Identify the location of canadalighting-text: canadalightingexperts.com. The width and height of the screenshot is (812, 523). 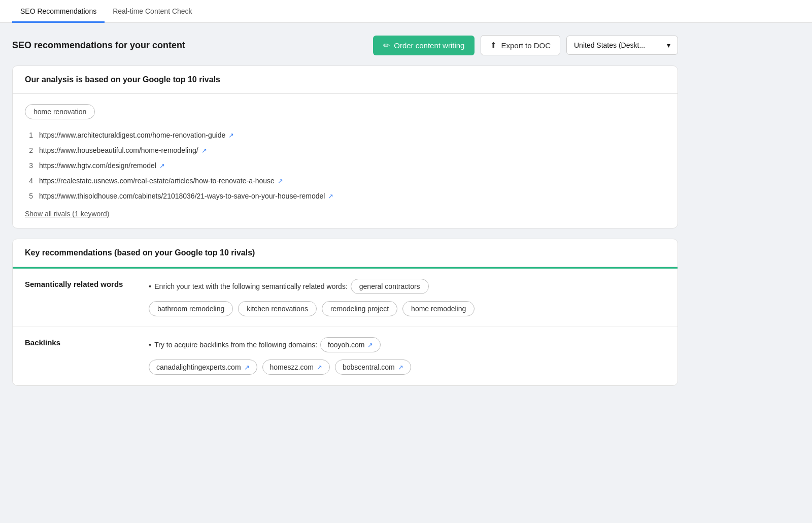
(199, 367).